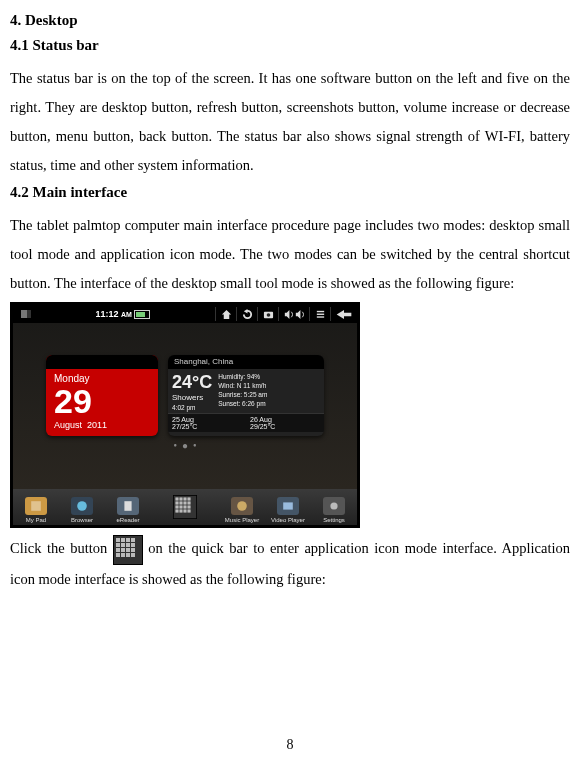  What do you see at coordinates (268, 314) in the screenshot?
I see `camera-icon` at bounding box center [268, 314].